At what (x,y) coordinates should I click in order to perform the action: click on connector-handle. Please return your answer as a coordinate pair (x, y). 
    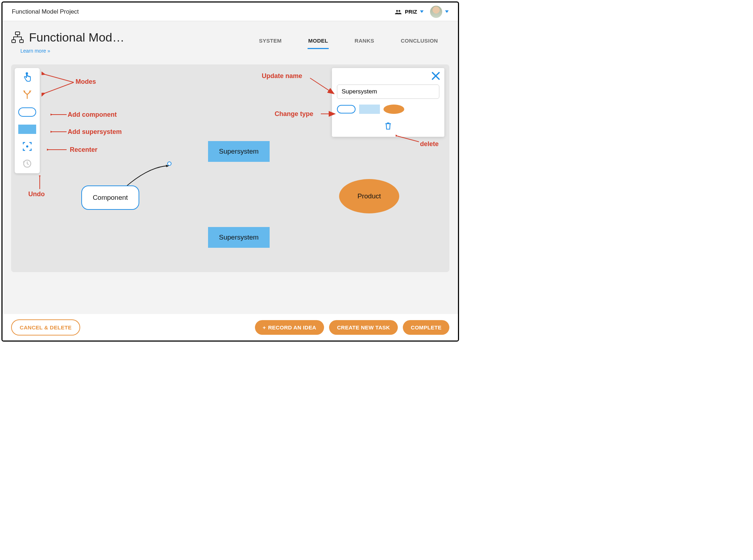
    Looking at the image, I should click on (169, 164).